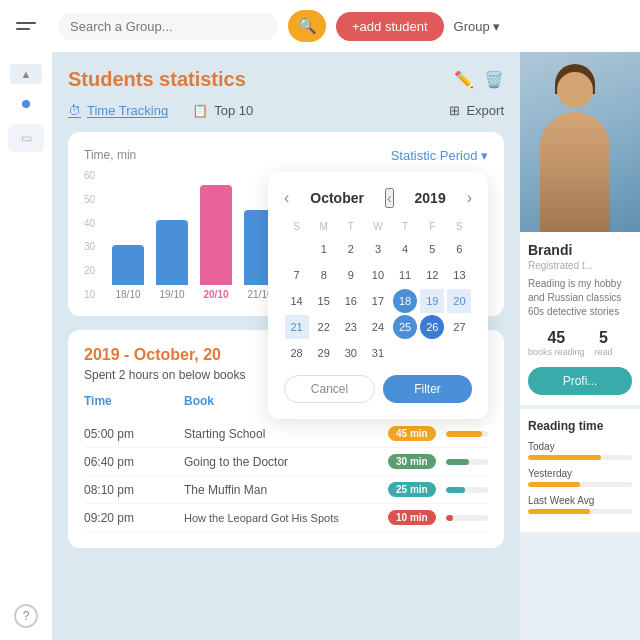 The image size is (640, 640). Describe the element at coordinates (580, 298) in the screenshot. I see `profile-description: Reading is my hobby and Russian classics…` at that location.